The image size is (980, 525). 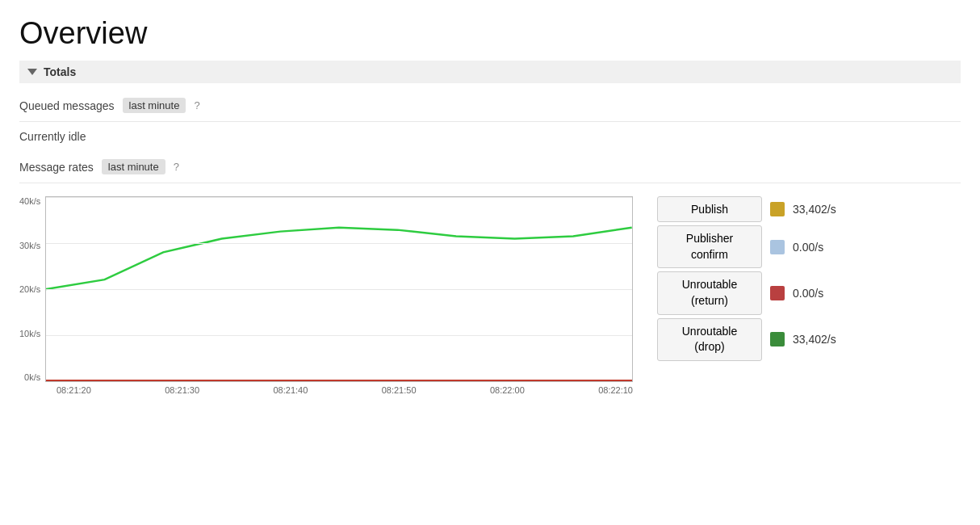 I want to click on message-rates-row: Message rates last minute ?, so click(x=490, y=171).